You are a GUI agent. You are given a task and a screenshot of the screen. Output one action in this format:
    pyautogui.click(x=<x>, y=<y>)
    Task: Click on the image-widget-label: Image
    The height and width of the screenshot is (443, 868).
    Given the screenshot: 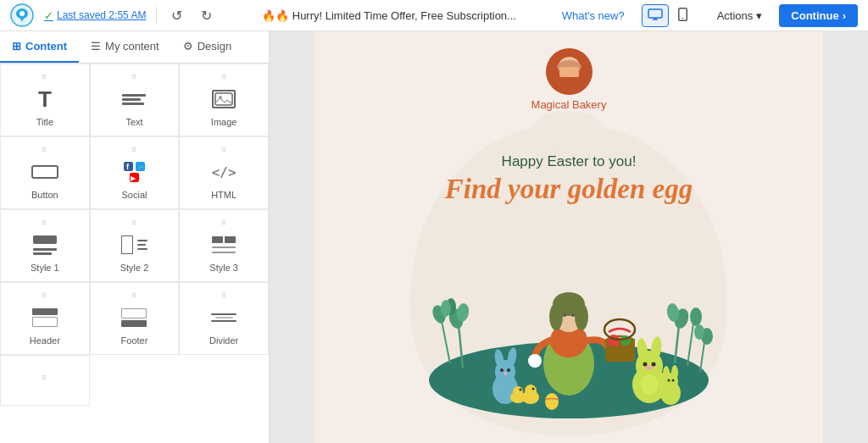 What is the action you would take?
    pyautogui.click(x=224, y=122)
    